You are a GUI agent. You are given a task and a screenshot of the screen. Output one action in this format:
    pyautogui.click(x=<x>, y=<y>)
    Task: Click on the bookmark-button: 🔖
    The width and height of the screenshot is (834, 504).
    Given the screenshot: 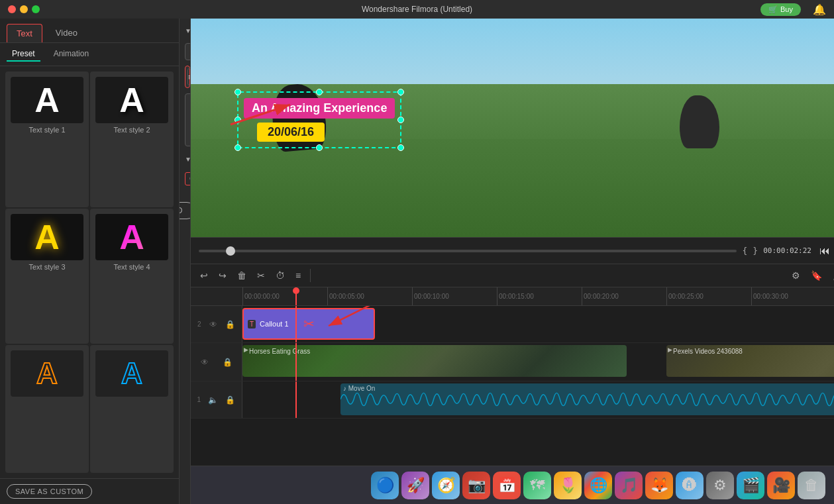 What is the action you would take?
    pyautogui.click(x=816, y=276)
    